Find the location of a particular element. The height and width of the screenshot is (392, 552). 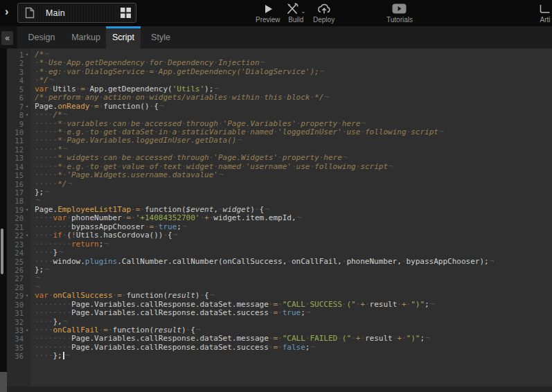

preview-play-icon is located at coordinates (268, 8).